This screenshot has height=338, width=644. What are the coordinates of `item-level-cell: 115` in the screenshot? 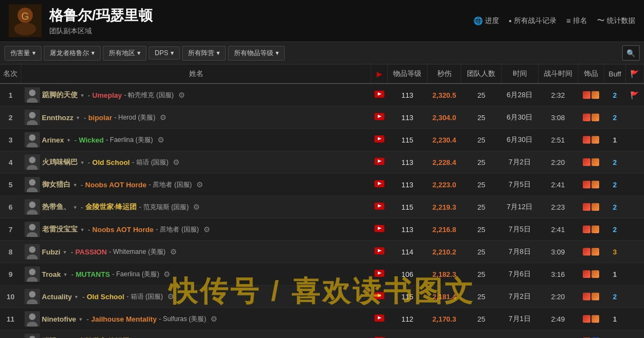 It's located at (408, 297).